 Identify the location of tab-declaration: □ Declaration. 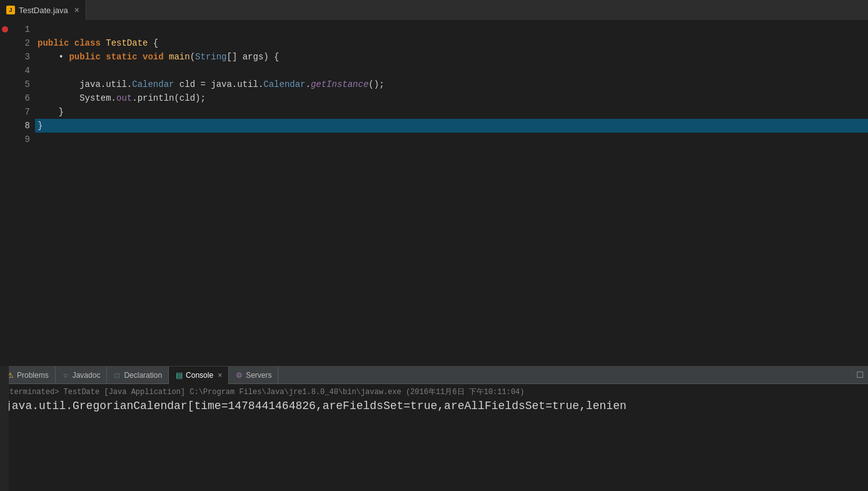
(138, 375).